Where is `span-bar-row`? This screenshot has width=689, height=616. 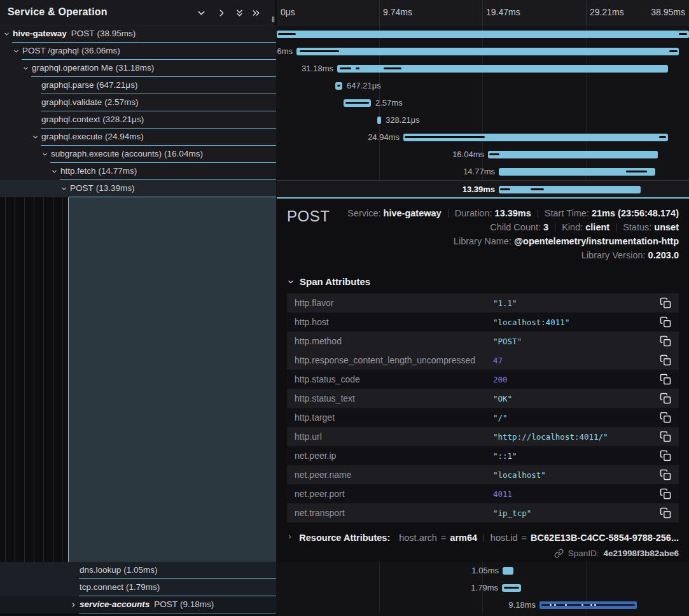
span-bar-row is located at coordinates (483, 34).